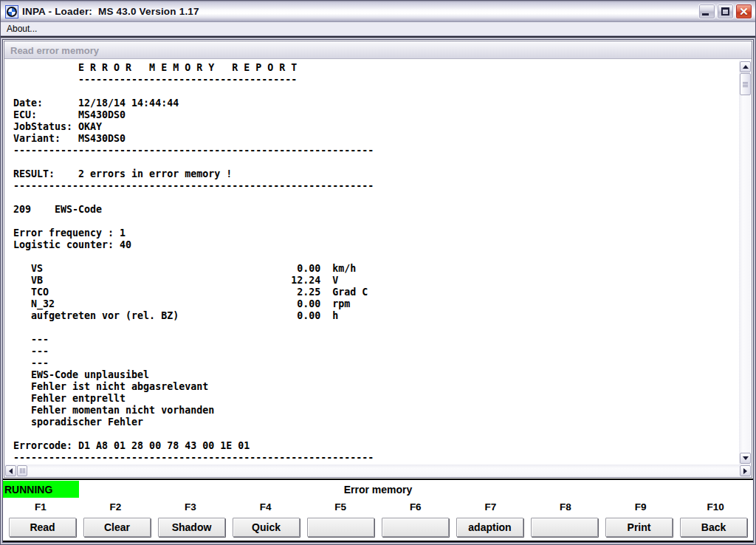  Describe the element at coordinates (491, 509) in the screenshot. I see `fkey-label-f7: F7` at that location.